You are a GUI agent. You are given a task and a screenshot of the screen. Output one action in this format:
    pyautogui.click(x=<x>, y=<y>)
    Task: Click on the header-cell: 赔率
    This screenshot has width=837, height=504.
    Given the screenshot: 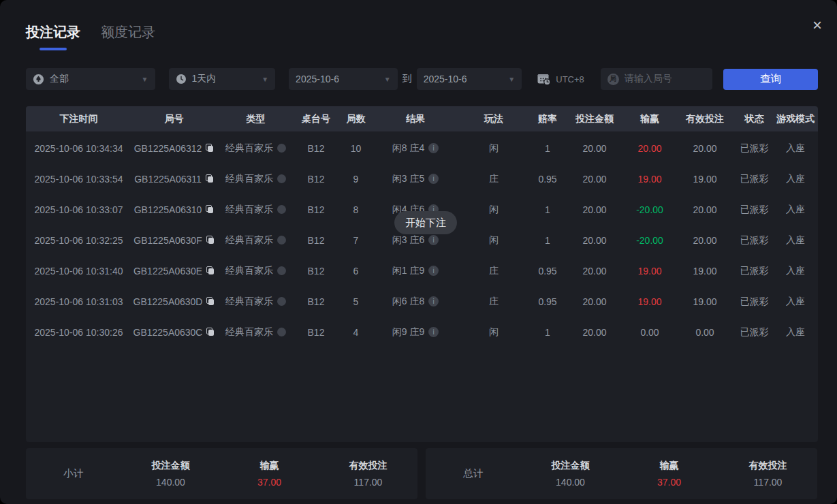 What is the action you would take?
    pyautogui.click(x=548, y=119)
    